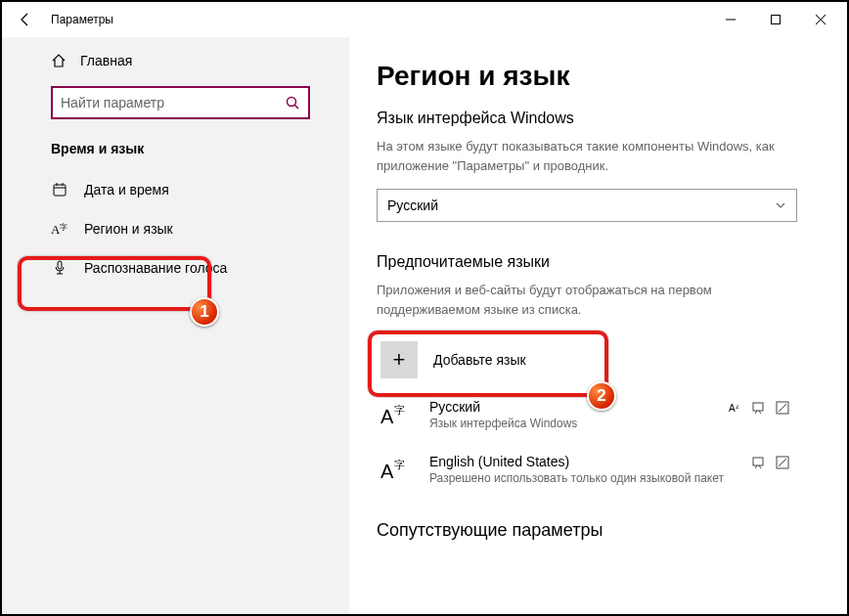 The height and width of the screenshot is (616, 849). I want to click on sidebar-item-label: Регион и язык, so click(129, 229).